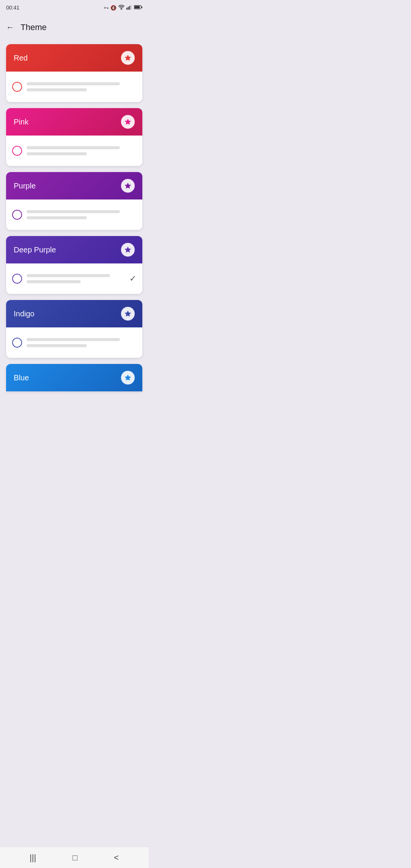 This screenshot has width=411, height=868. I want to click on theme-card-indigo: Indigo, so click(74, 329).